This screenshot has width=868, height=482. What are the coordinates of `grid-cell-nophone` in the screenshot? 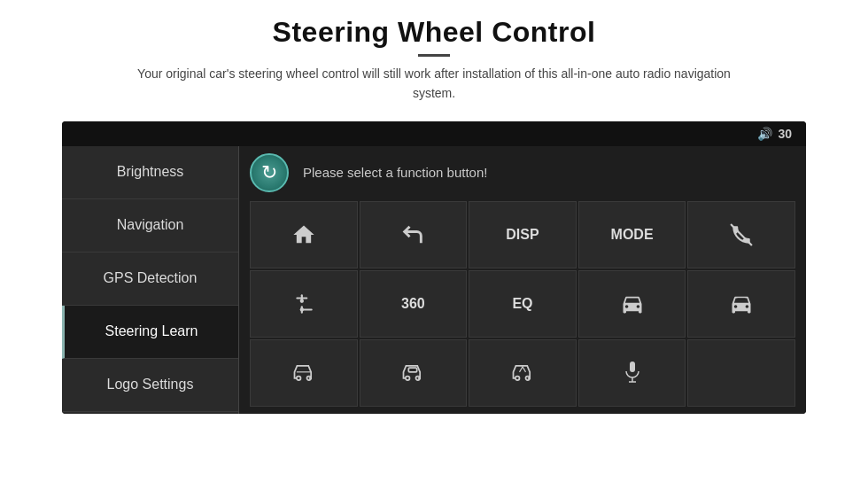 It's located at (741, 235).